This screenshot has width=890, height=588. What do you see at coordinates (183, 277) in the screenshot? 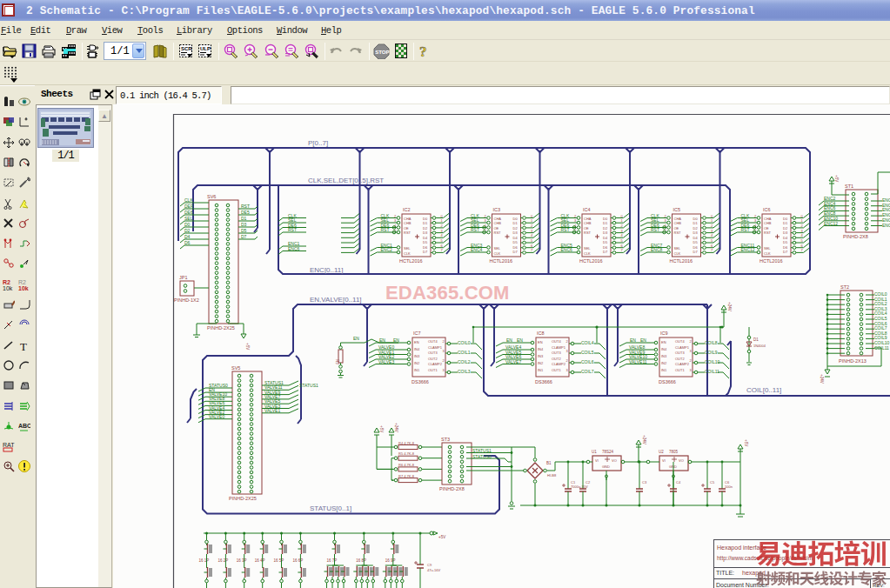
I see `svg-text: JP1` at bounding box center [183, 277].